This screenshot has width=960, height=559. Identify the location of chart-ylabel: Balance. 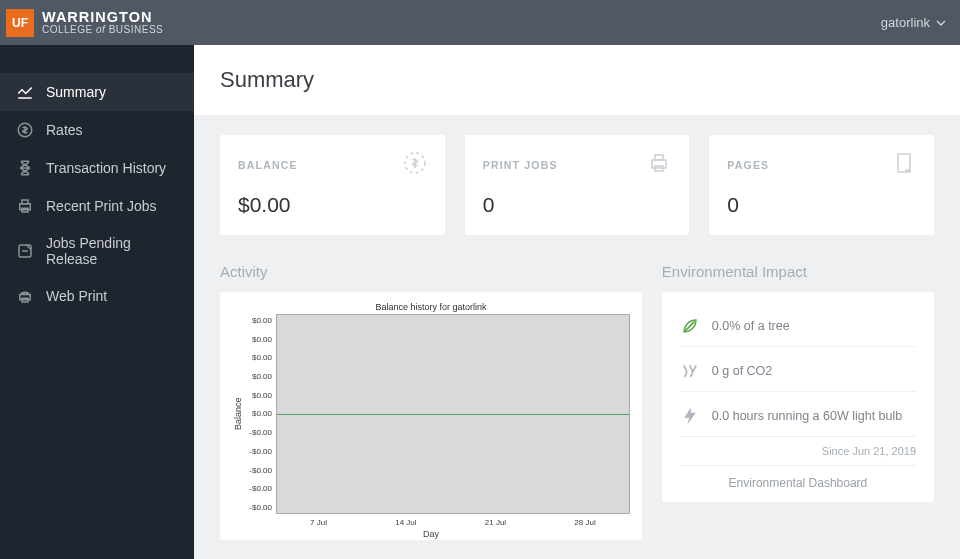
(238, 414).